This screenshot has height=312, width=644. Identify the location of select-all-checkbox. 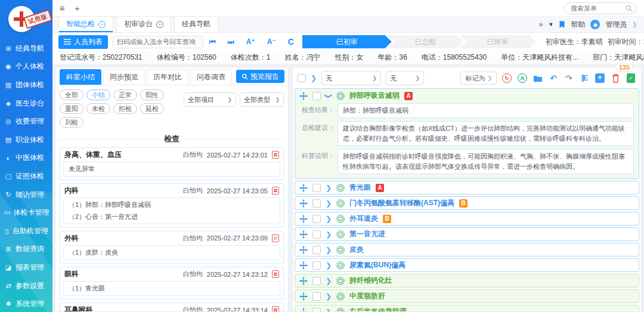
(302, 78).